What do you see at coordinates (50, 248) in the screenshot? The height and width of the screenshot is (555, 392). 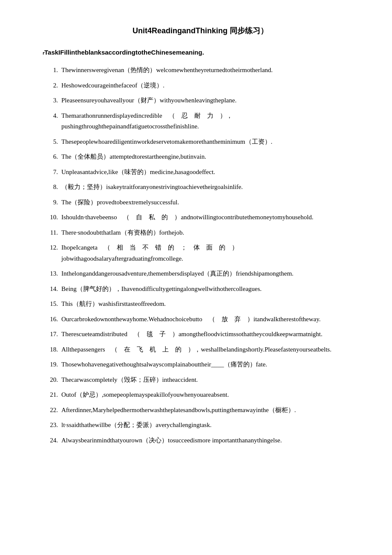 I see `item-number: 12.` at bounding box center [50, 248].